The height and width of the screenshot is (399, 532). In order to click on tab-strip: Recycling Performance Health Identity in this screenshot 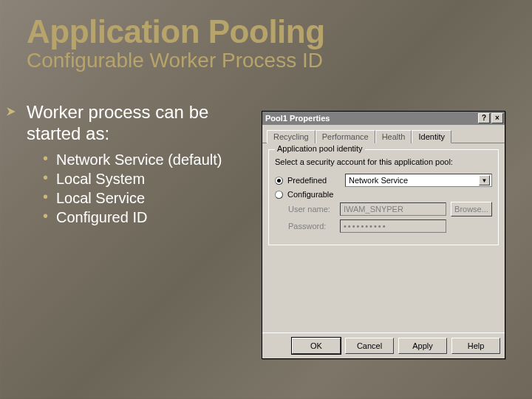, I will do `click(383, 134)`.